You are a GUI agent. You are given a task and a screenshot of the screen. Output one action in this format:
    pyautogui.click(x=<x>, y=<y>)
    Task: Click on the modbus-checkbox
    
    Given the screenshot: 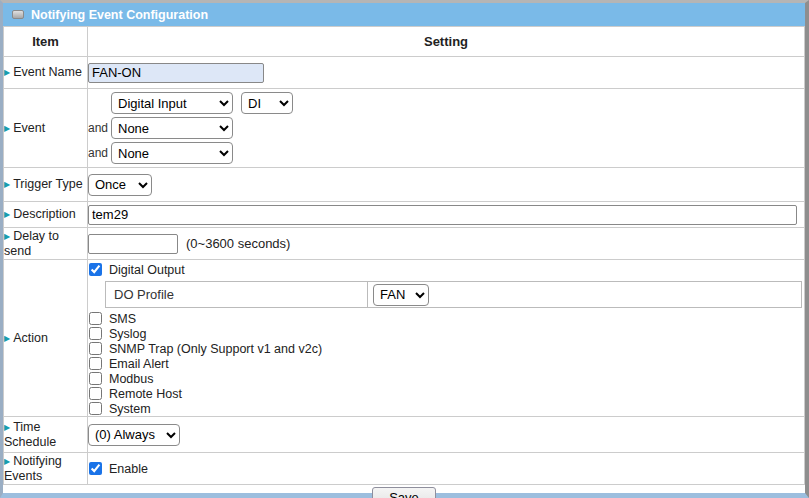 What is the action you would take?
    pyautogui.click(x=96, y=378)
    